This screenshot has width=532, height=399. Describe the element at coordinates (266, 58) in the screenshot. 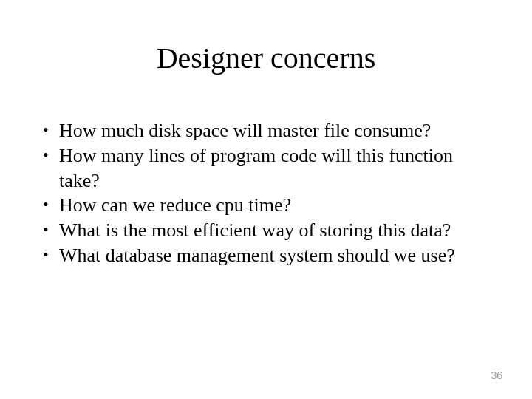

I see `slide-title: Designer concerns` at that location.